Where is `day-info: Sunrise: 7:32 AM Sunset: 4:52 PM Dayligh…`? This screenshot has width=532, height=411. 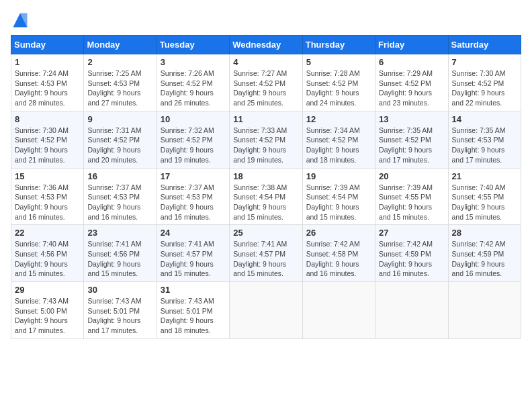
day-info: Sunrise: 7:32 AM Sunset: 4:52 PM Dayligh… is located at coordinates (193, 145).